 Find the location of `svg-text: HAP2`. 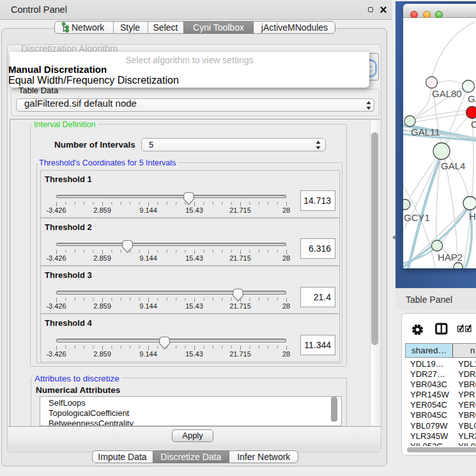

svg-text: HAP2 is located at coordinates (450, 257).